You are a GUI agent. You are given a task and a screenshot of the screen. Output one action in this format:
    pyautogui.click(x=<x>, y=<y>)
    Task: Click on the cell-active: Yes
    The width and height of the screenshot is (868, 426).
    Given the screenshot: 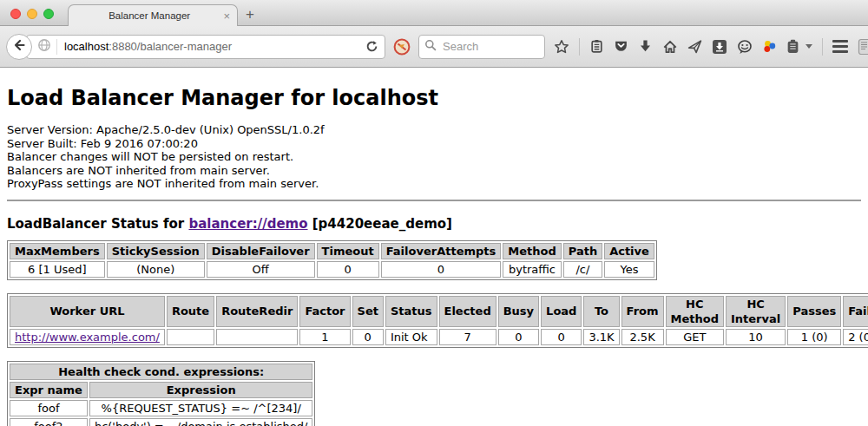 What is the action you would take?
    pyautogui.click(x=629, y=269)
    